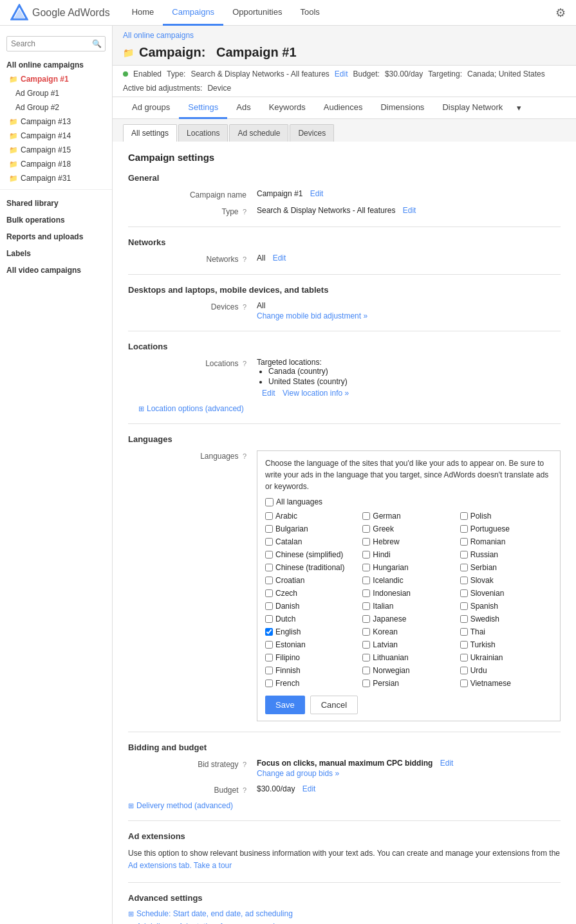  Describe the element at coordinates (464, 658) in the screenshot. I see `lang-ukrainian-cb` at that location.